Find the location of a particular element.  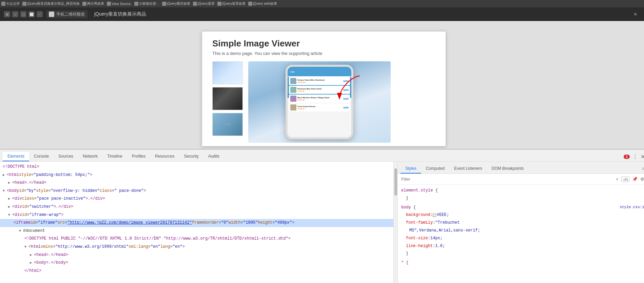

html-line-doctype2: <!DOCTYPE html PUBLIC "-//W3C//DTD XHTML… is located at coordinates (197, 239).